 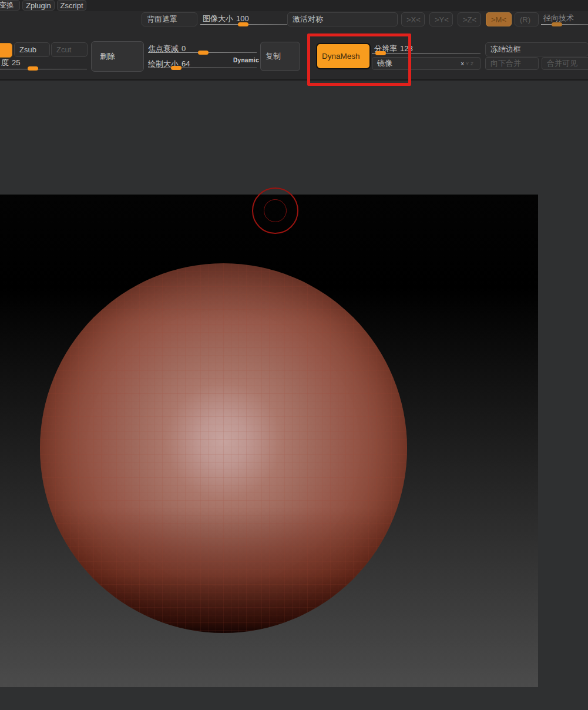 I want to click on mirror-axis-z: Z, so click(x=473, y=63).